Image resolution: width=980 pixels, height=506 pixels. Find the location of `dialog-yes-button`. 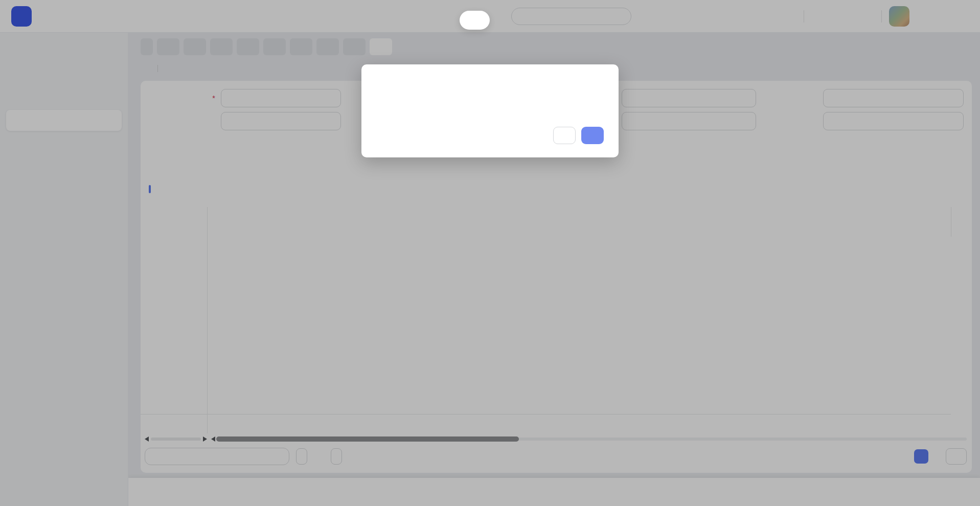

dialog-yes-button is located at coordinates (592, 135).